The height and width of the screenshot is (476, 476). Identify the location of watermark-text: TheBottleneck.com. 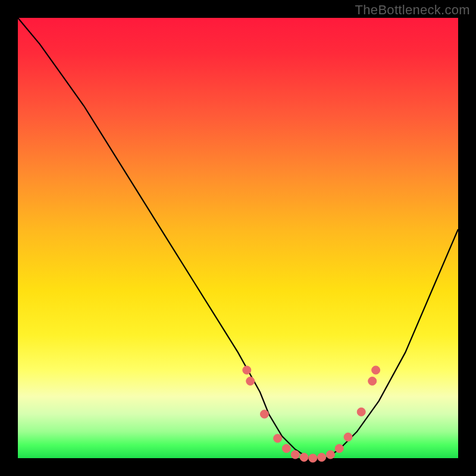
(413, 10).